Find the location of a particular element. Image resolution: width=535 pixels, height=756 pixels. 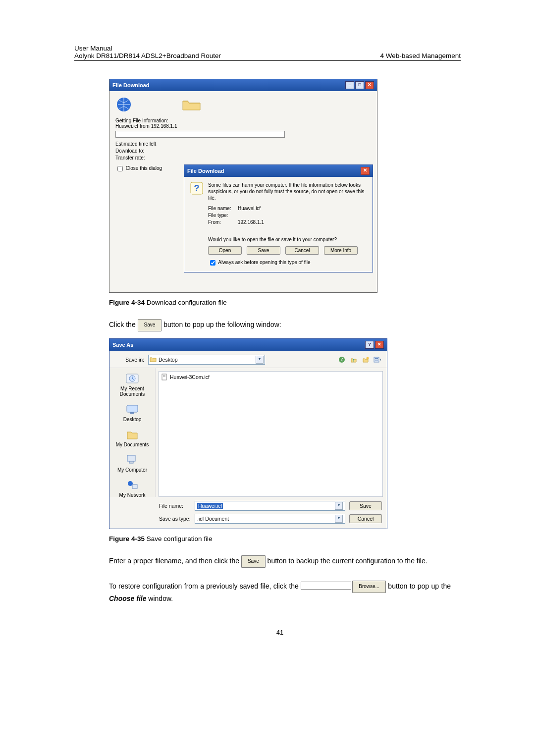

place-recent: My Recent Documents is located at coordinates (132, 384).